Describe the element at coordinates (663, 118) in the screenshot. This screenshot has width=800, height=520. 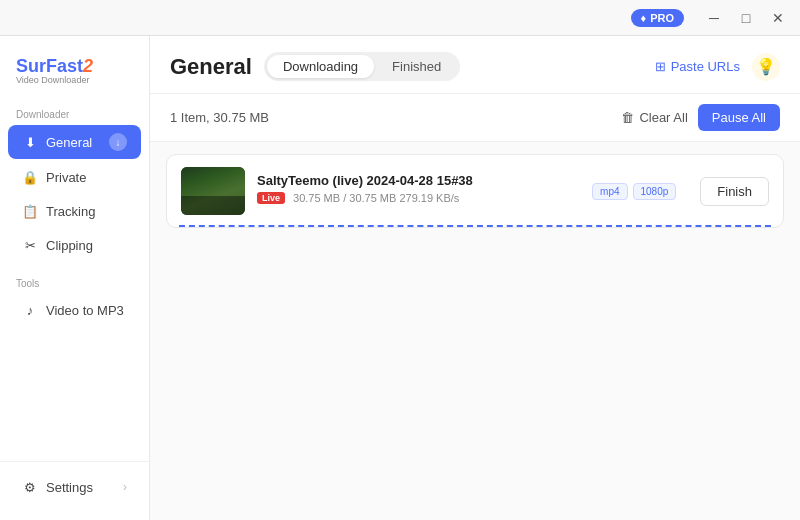
I see `clear-all-label: Clear All` at that location.